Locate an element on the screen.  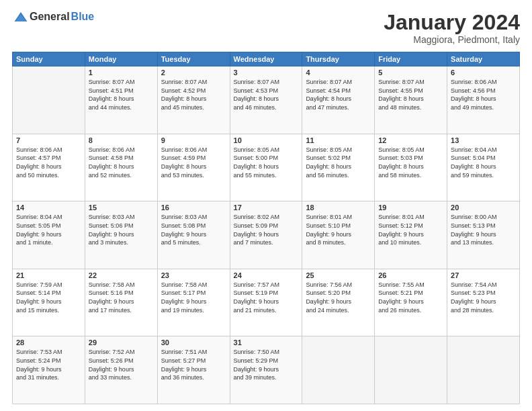
header-wednesday: Wednesday is located at coordinates (266, 59).